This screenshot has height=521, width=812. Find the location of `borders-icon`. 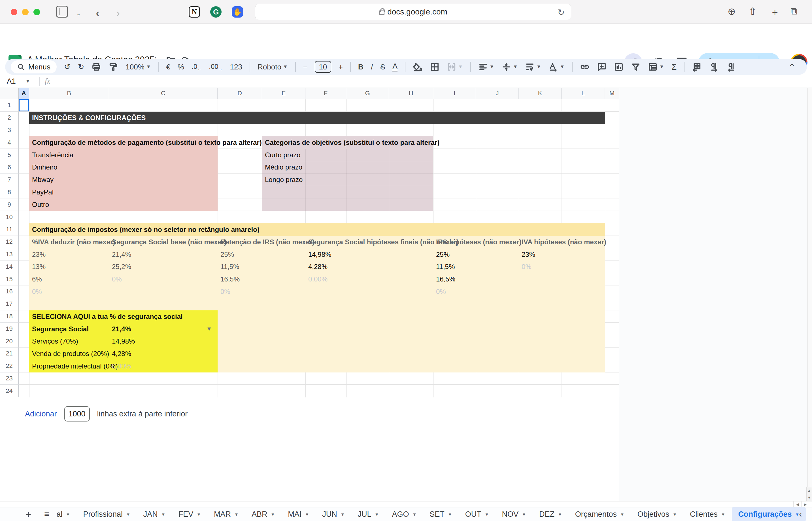

borders-icon is located at coordinates (435, 67).